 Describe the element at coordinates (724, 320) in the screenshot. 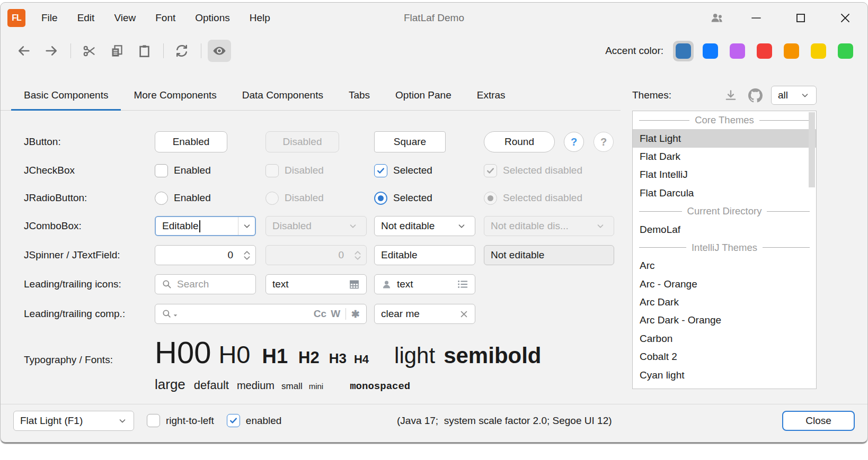

I see `theme-item-arc-dark-orange: Arc Dark - Orange` at that location.